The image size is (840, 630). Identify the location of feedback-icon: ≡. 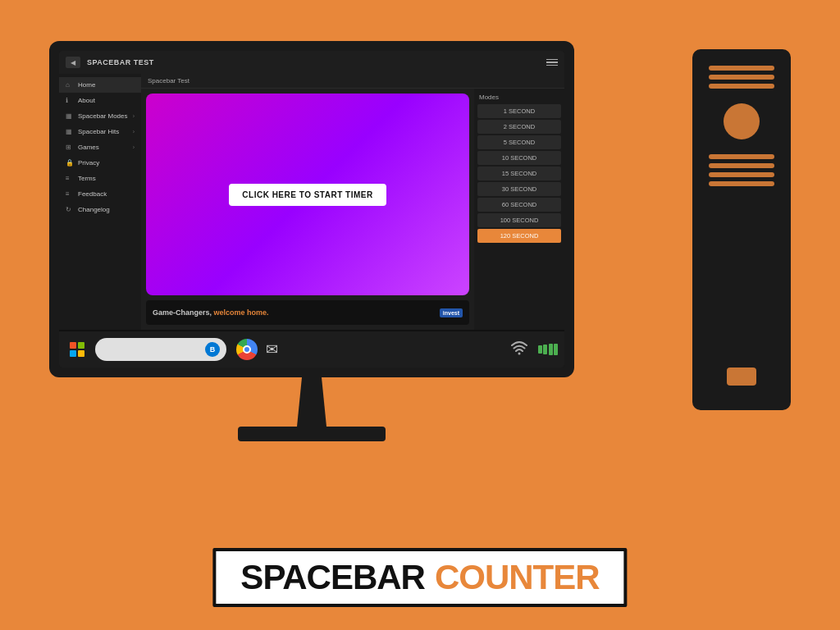
(70, 194).